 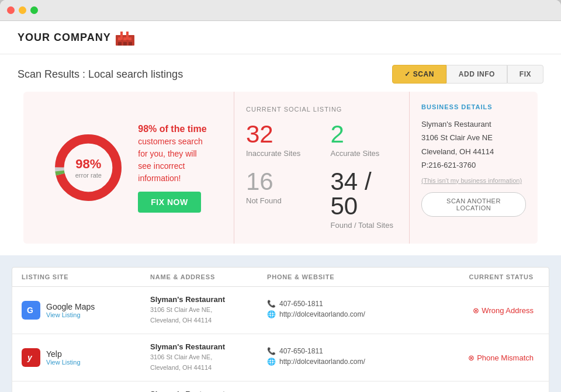 What do you see at coordinates (30, 310) in the screenshot?
I see `svg-text: G` at bounding box center [30, 310].